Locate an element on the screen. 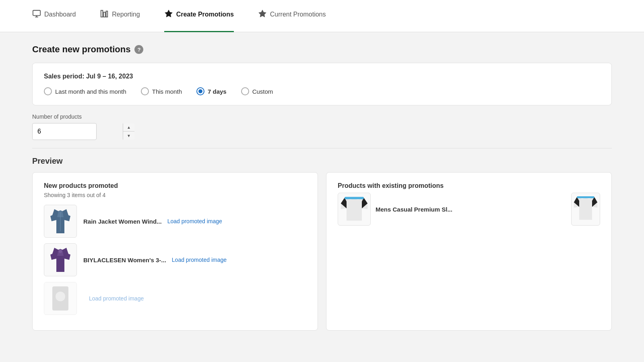  product-info-1: Rain Jacket Women Wind... Load promoted … is located at coordinates (153, 221).